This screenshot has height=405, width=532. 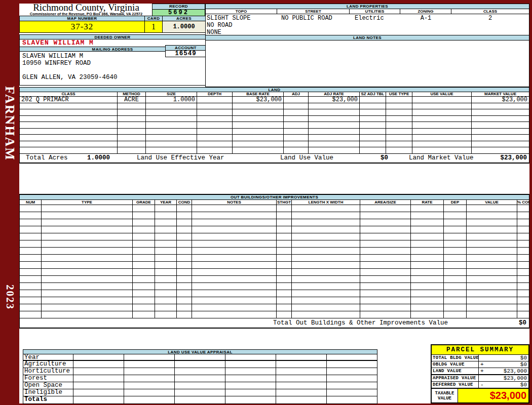 What do you see at coordinates (241, 25) in the screenshot?
I see `landprops-value-cell: SLIGHT SLOPENO ROADNONE` at bounding box center [241, 25].